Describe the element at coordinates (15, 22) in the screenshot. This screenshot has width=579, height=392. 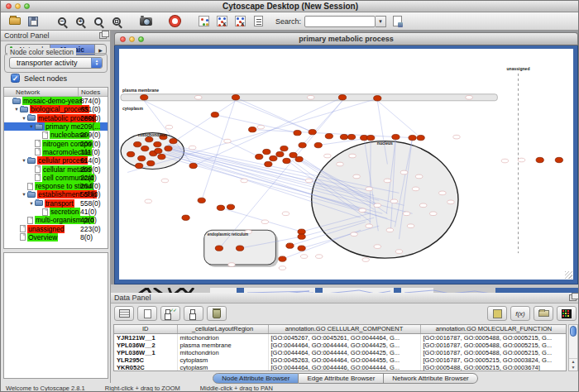
I see `open-session-button` at that location.